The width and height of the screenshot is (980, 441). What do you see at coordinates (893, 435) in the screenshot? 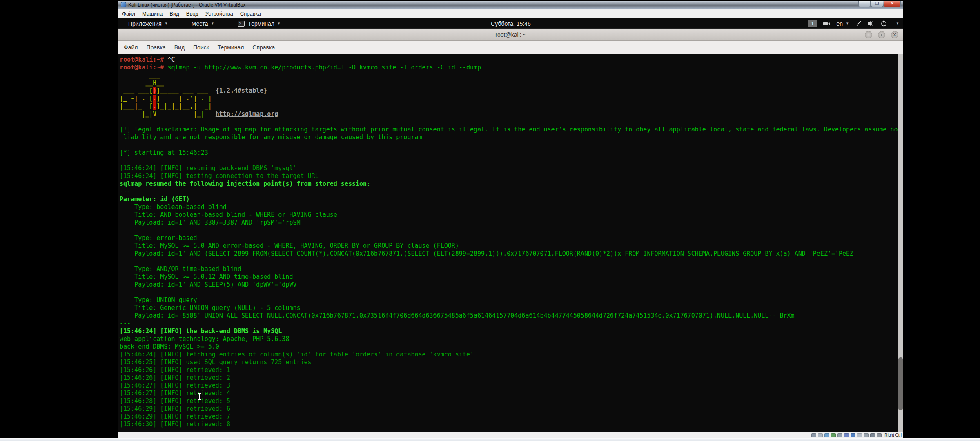
I see `host-key-label: Right Ctrl` at bounding box center [893, 435].